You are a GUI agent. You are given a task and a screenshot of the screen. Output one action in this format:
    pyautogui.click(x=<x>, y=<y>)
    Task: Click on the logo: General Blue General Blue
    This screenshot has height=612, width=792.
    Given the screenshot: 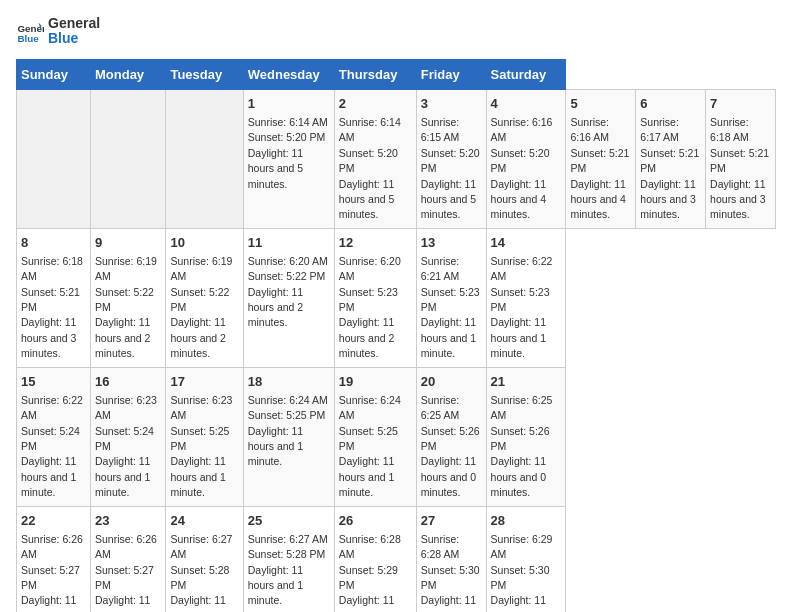 What is the action you would take?
    pyautogui.click(x=58, y=32)
    